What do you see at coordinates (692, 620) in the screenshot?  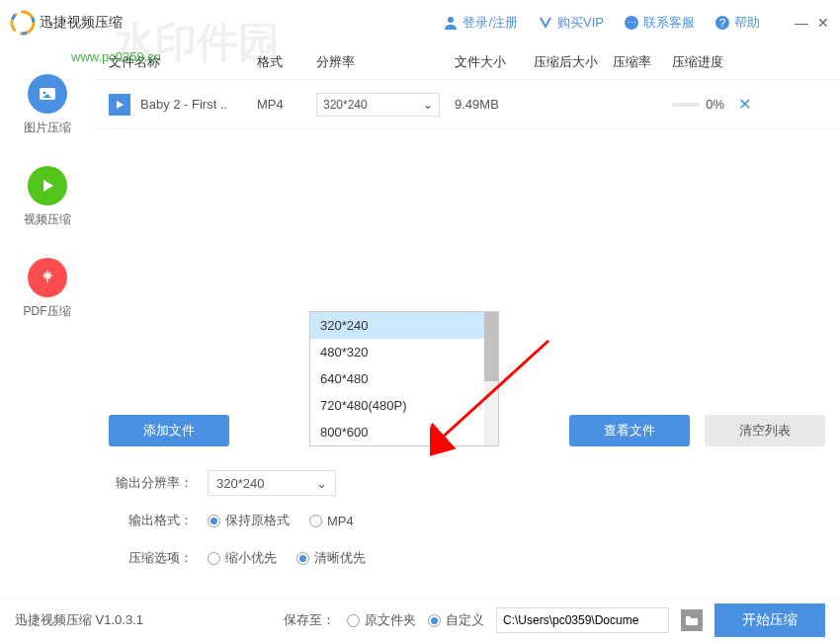 I see `browse-folder-button` at bounding box center [692, 620].